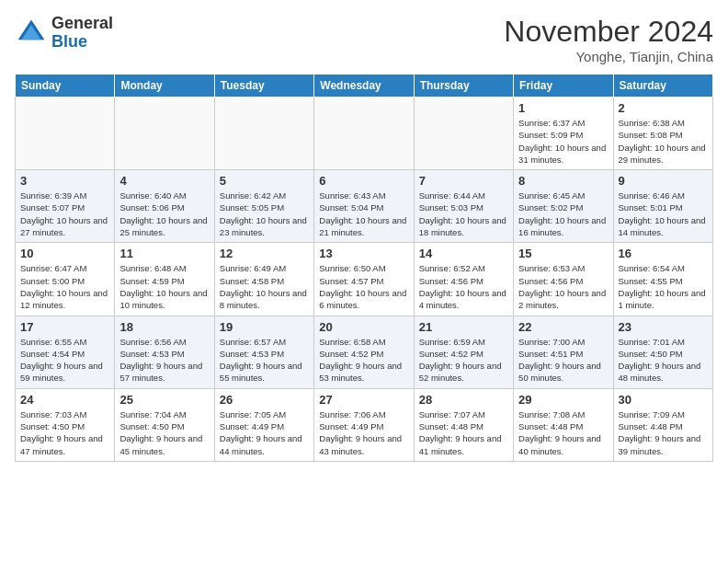 Image resolution: width=728 pixels, height=563 pixels. What do you see at coordinates (83, 33) in the screenshot?
I see `logo-text: General Blue` at bounding box center [83, 33].